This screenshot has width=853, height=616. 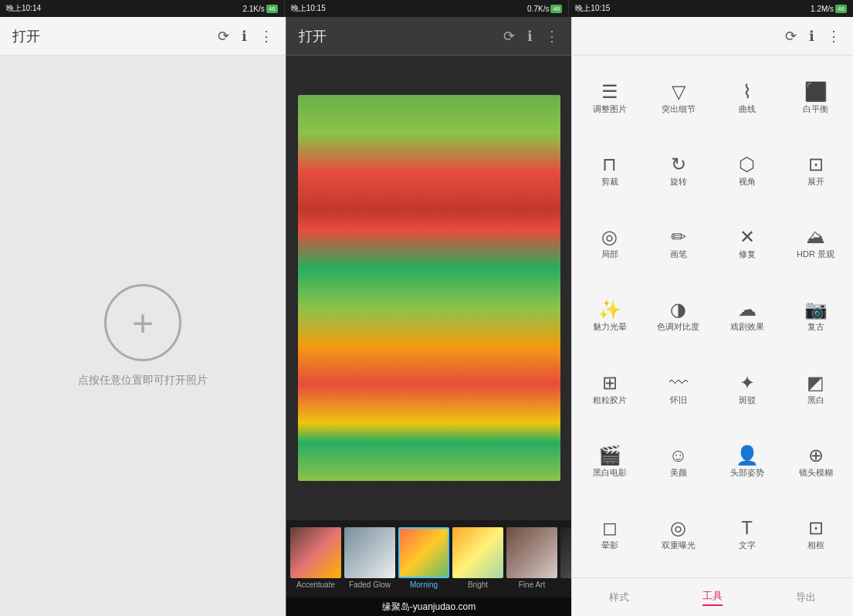 I want to click on tool-双重曝光: ◎双重曝光, so click(x=678, y=535).